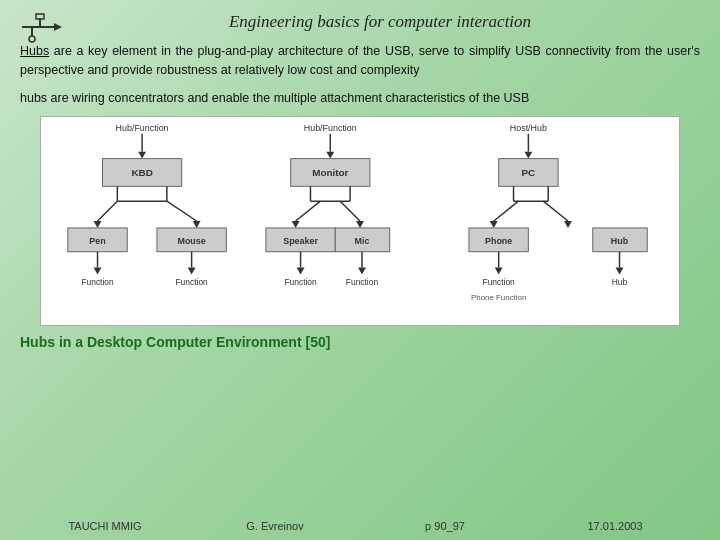 The image size is (720, 540). What do you see at coordinates (360, 342) in the screenshot?
I see `diagram-caption: Hubs in a Desktop Computer Environment […` at bounding box center [360, 342].